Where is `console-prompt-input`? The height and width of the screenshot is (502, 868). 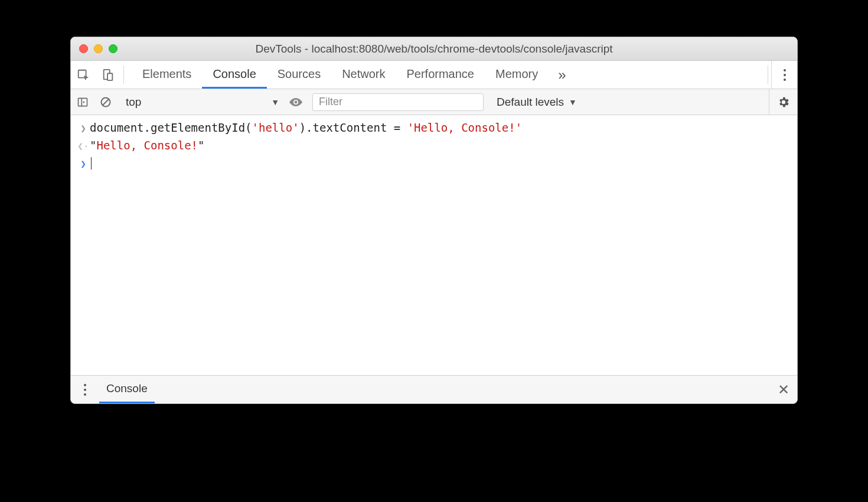 console-prompt-input is located at coordinates (91, 163).